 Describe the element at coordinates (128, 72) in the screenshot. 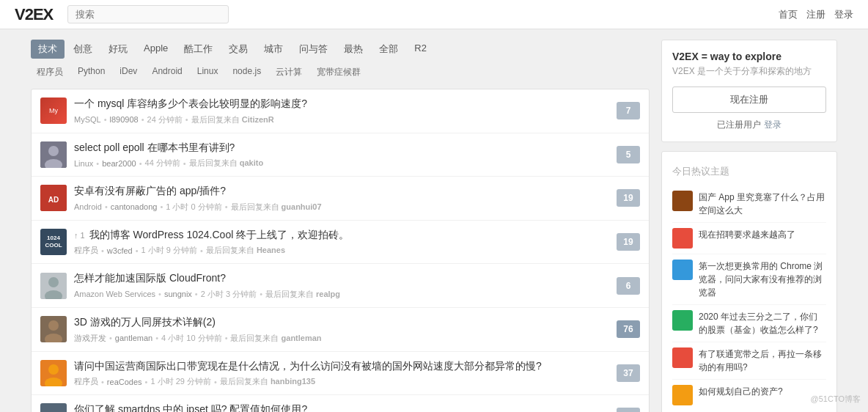

I see `tab-sec-idev: iDev` at that location.